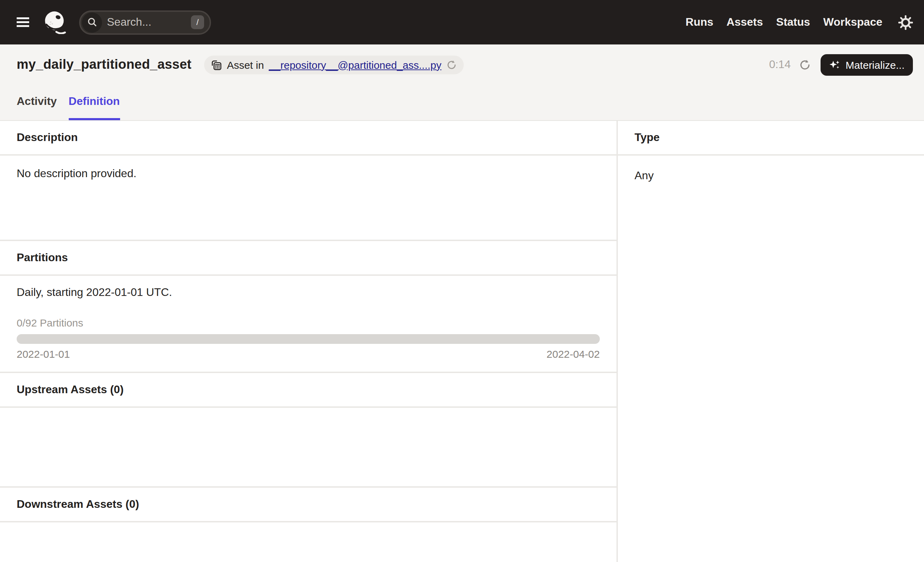 This screenshot has height=562, width=924. I want to click on nav-assets: Assets, so click(745, 23).